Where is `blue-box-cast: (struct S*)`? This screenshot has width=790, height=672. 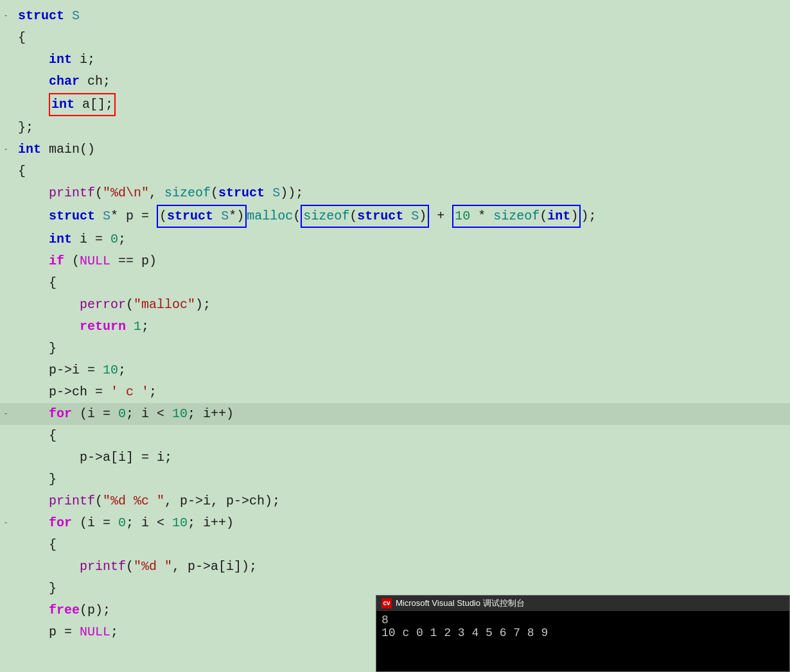
blue-box-cast: (struct S*) is located at coordinates (202, 216).